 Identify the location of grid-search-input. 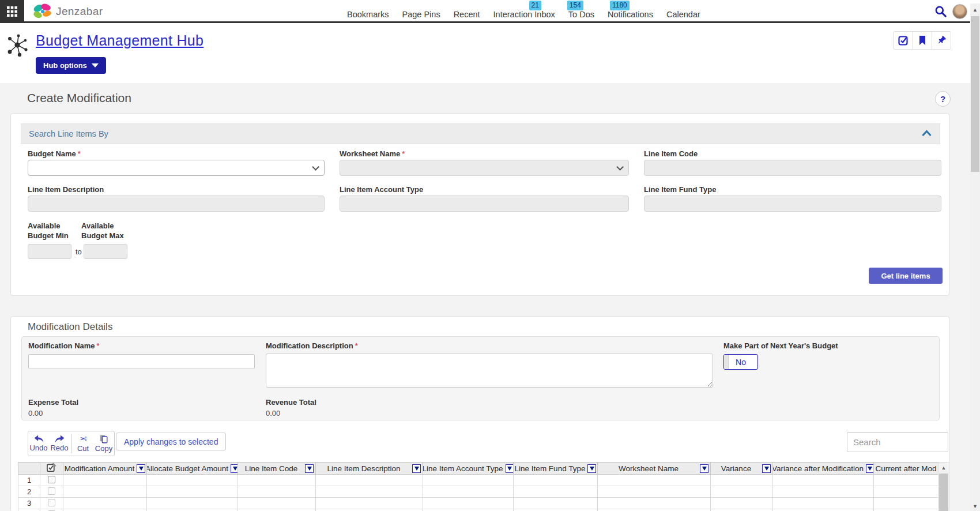
(898, 442).